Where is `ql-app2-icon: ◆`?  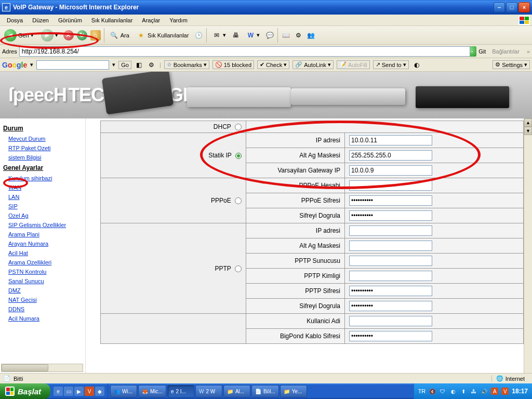
ql-app2-icon: ◆ is located at coordinates (100, 391).